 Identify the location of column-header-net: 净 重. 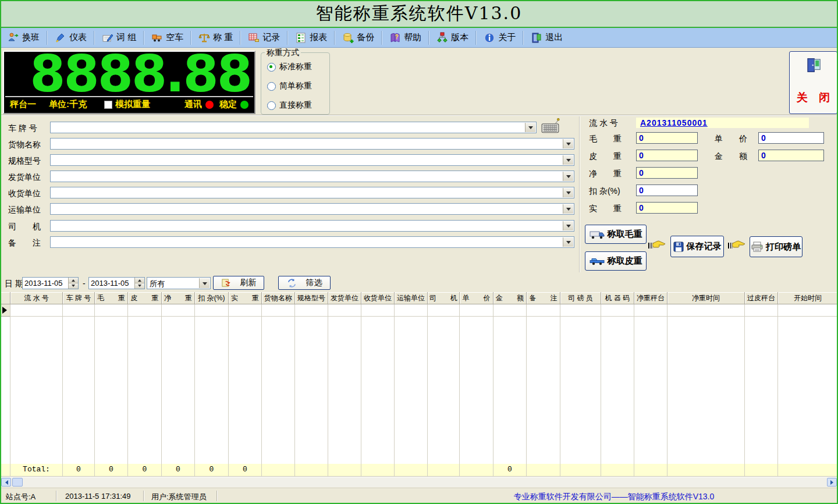
(178, 298).